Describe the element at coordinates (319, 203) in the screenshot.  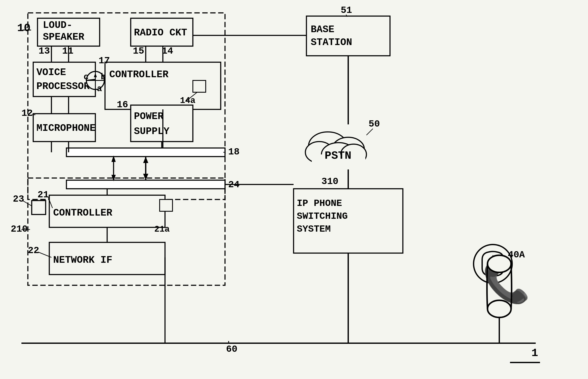
I see `svg-text: IP PHONE` at that location.